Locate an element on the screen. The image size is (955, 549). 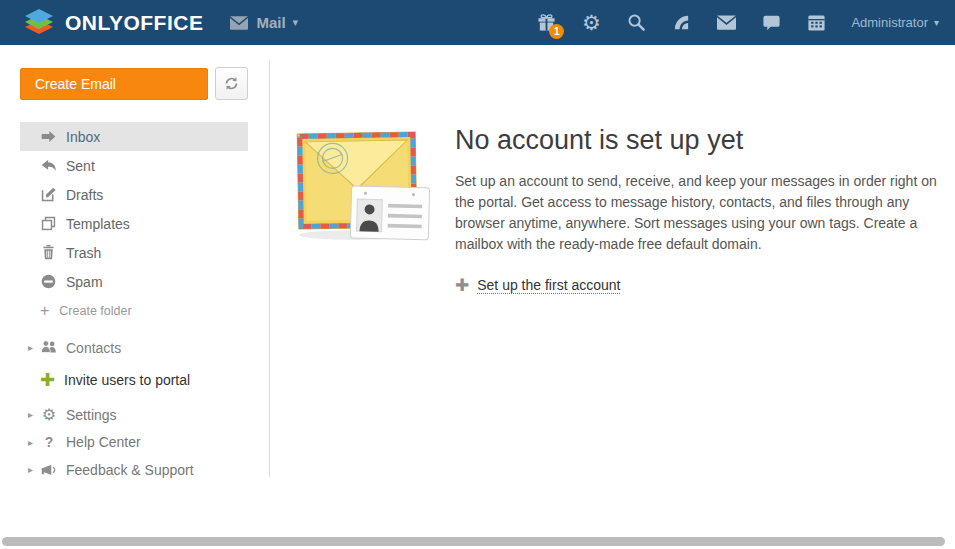
horizontal-scrollbar-thumb is located at coordinates (474, 542).